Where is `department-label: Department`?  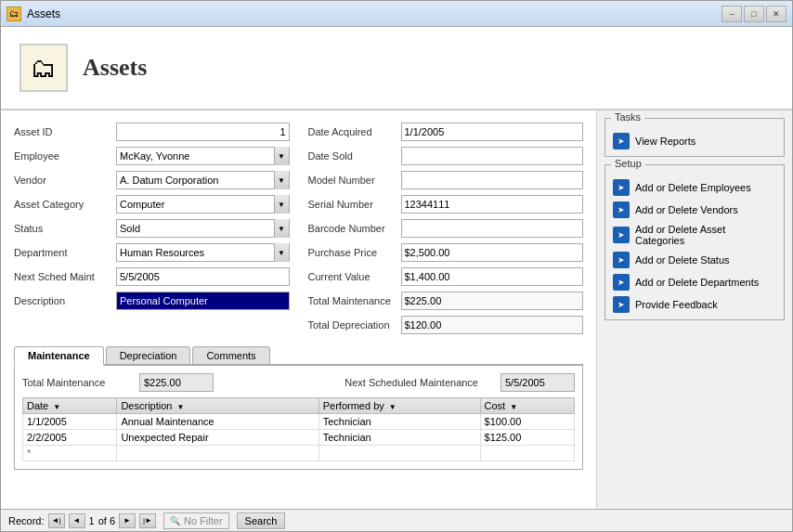 department-label: Department is located at coordinates (65, 253).